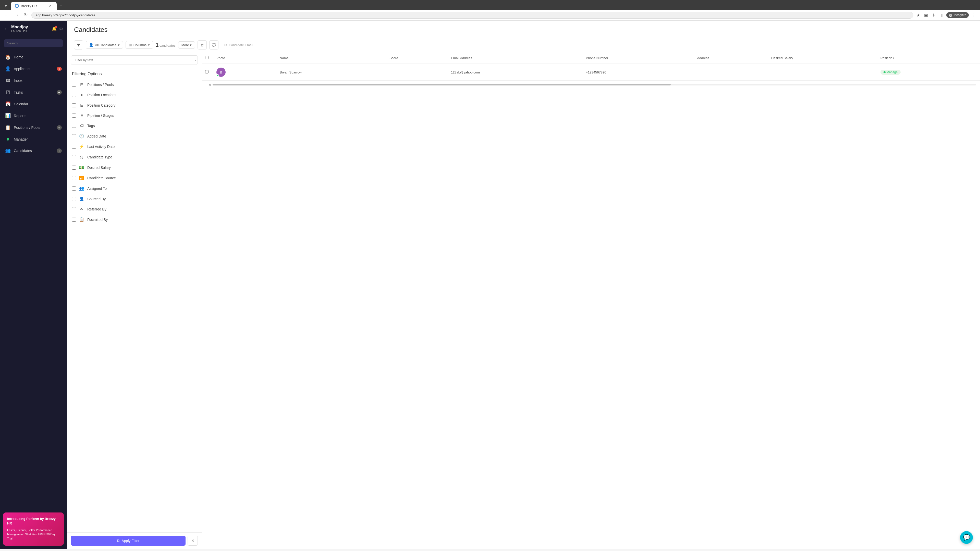 The width and height of the screenshot is (980, 551). Describe the element at coordinates (8, 116) in the screenshot. I see `reports-icon: 📊` at that location.